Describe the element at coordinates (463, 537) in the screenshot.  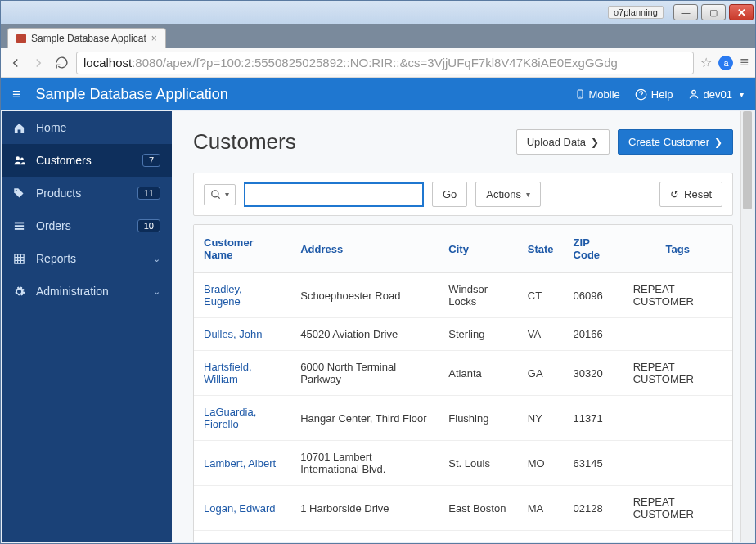
I see `table-row: OHare, Frank10000 West OHareChicagoIL606…` at that location.